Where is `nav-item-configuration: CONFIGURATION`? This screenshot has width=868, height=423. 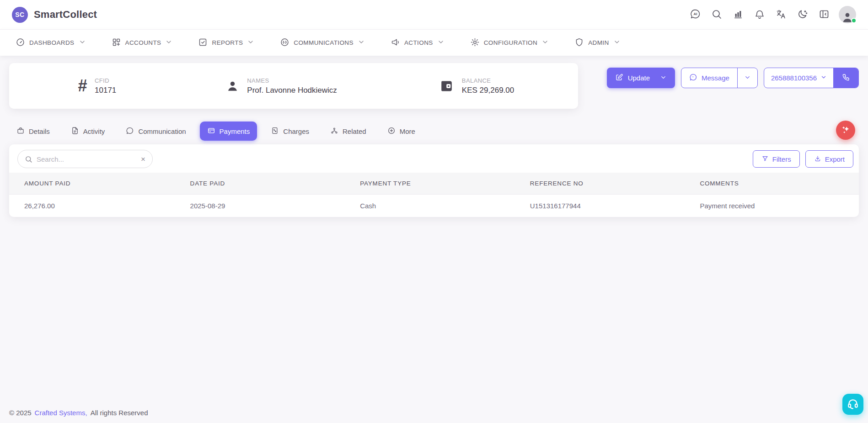 nav-item-configuration: CONFIGURATION is located at coordinates (509, 43).